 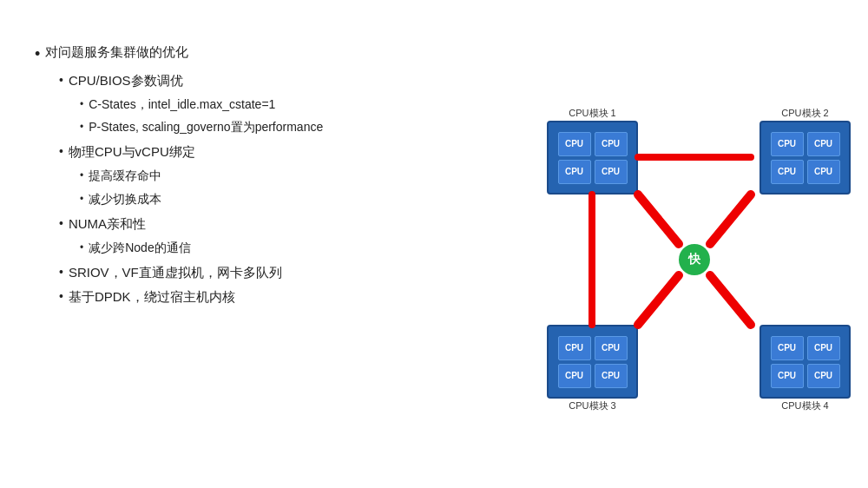 I want to click on bullet-item: •NUMA亲和性, so click(x=290, y=224).